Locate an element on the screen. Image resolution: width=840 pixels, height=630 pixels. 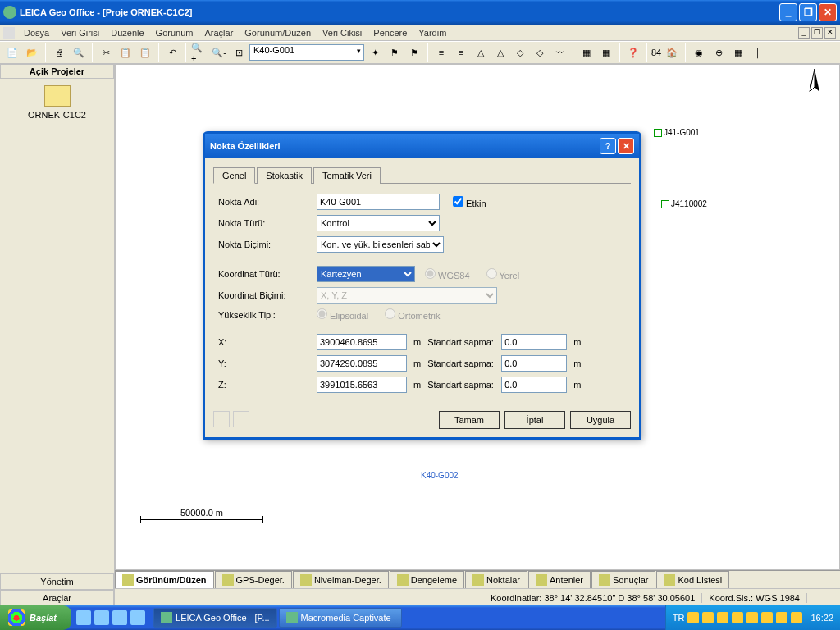
dialog-help-button: ? is located at coordinates (608, 146).